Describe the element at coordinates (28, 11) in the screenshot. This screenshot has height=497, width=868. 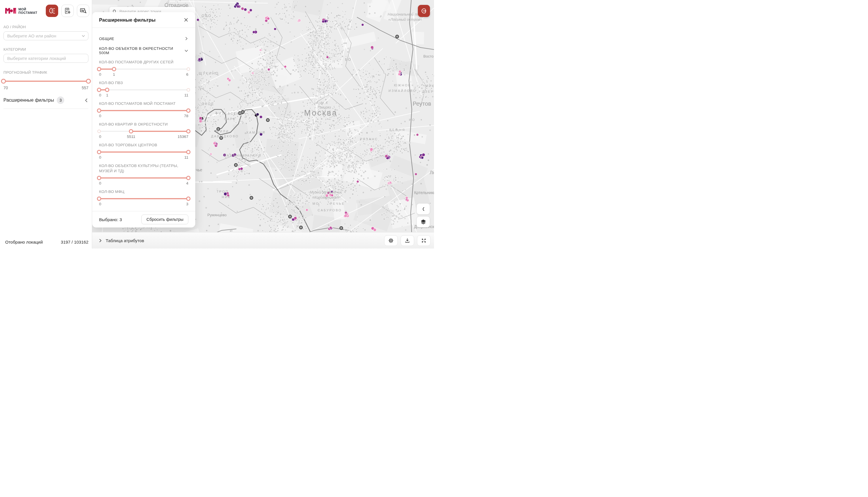
I see `logo-text: МОЙПОСТАМАТ` at that location.